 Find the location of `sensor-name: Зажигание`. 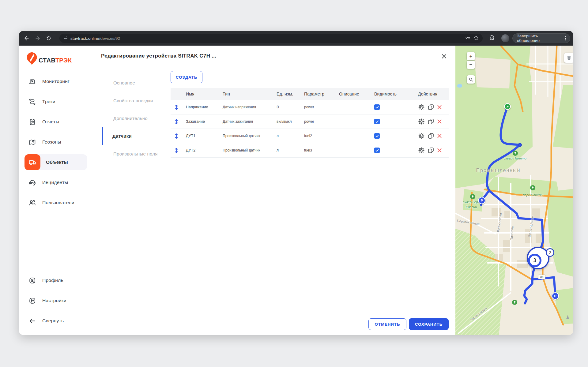

sensor-name: Зажигание is located at coordinates (201, 122).